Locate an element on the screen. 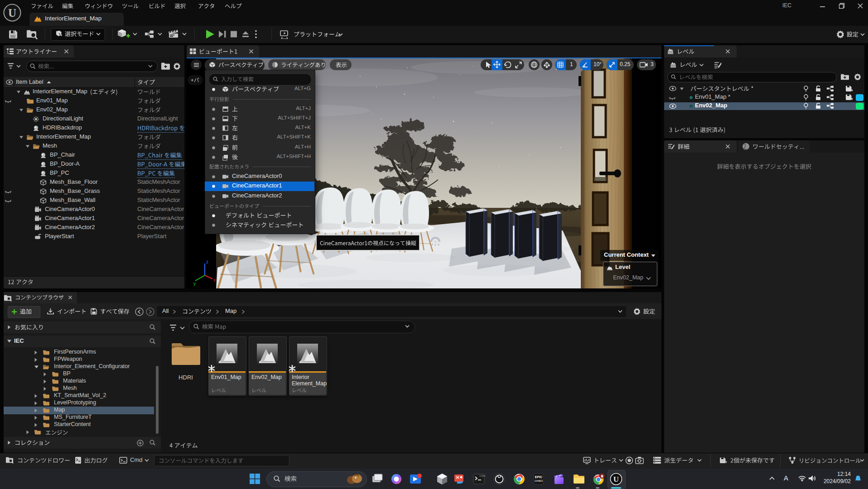 The width and height of the screenshot is (868, 489). svg-text: z is located at coordinates (207, 262).